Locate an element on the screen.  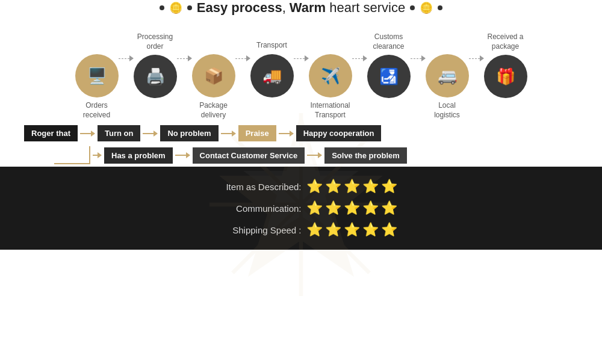
step-orders-received-bottom-label: Ordersreceived is located at coordinates (96, 111).